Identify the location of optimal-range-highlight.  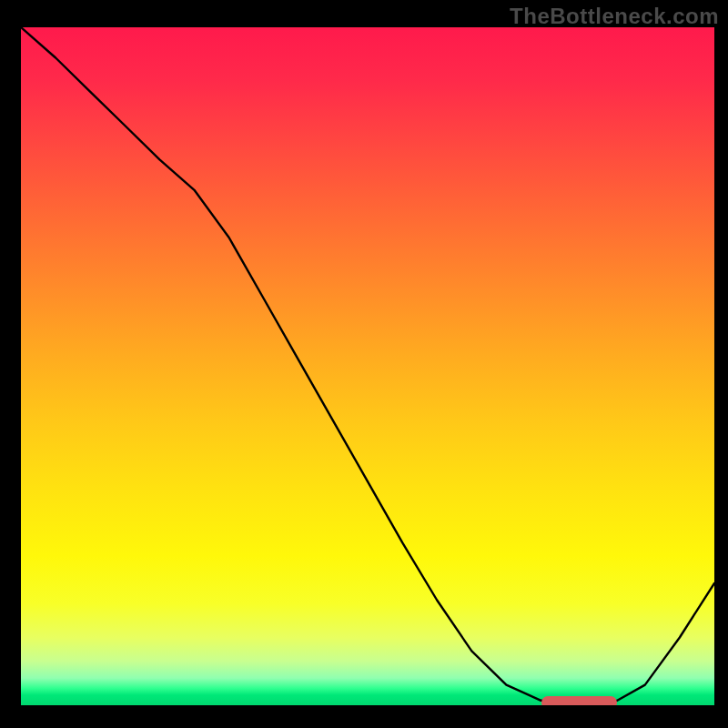
(580, 701).